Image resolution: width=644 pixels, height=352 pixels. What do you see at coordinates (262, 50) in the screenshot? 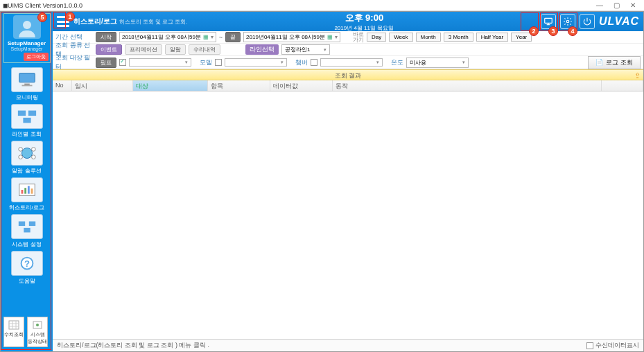
I see `line-label: 라인선택` at bounding box center [262, 50].